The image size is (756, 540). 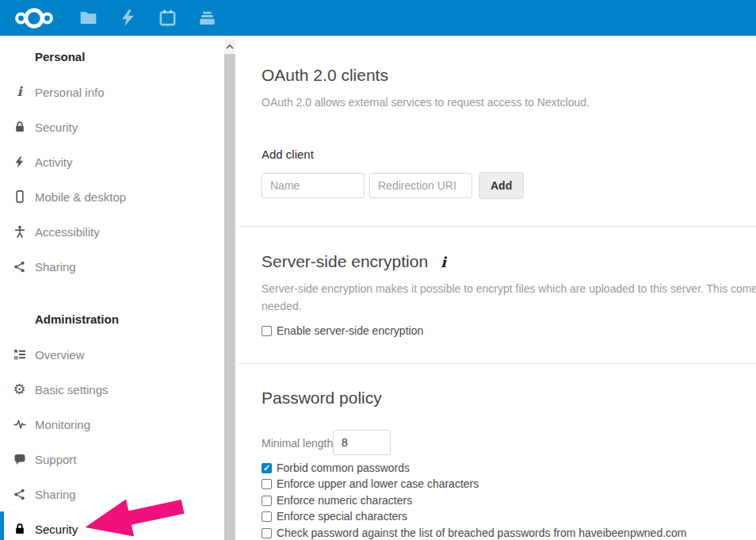 What do you see at coordinates (337, 500) in the screenshot?
I see `policy-checkbox-row: Enforce numeric characters` at bounding box center [337, 500].